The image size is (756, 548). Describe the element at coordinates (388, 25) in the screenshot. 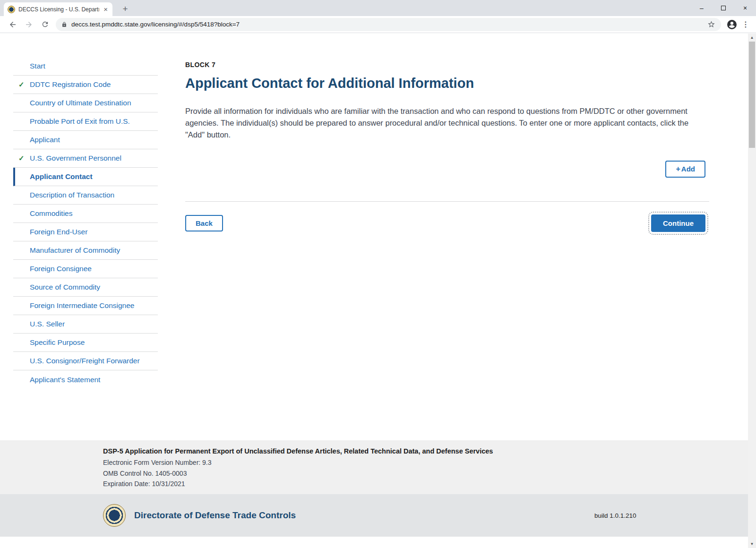

I see `address-bar: deccs.test.pmddtc.state.gov/licensing/#/…` at that location.